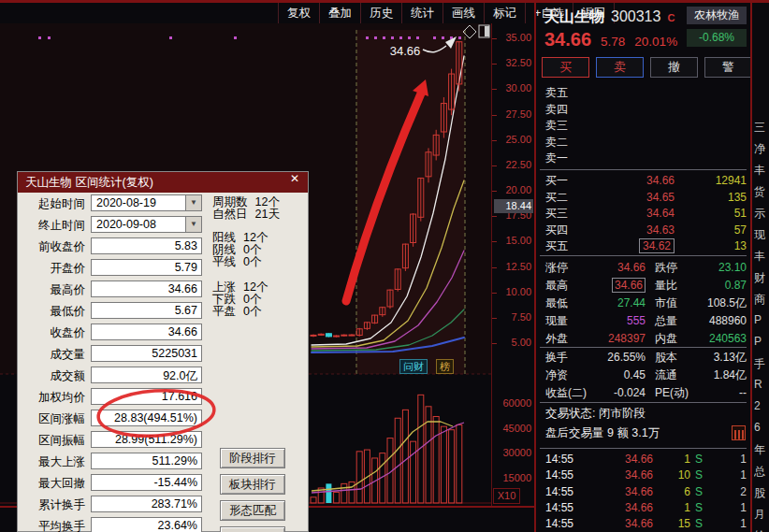 This screenshot has height=532, width=769. I want to click on sliver-glyph: 货, so click(762, 193).